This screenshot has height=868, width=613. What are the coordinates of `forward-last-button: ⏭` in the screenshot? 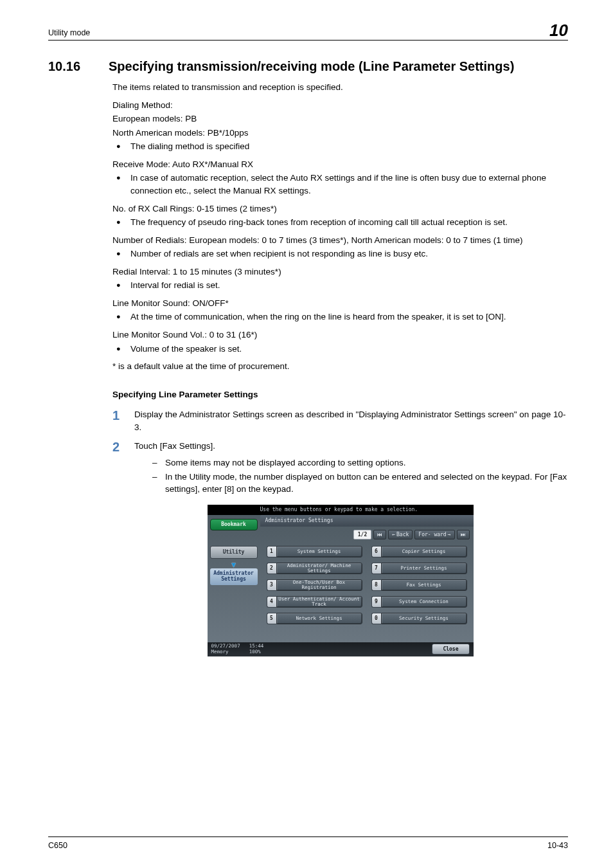 It's located at (463, 535).